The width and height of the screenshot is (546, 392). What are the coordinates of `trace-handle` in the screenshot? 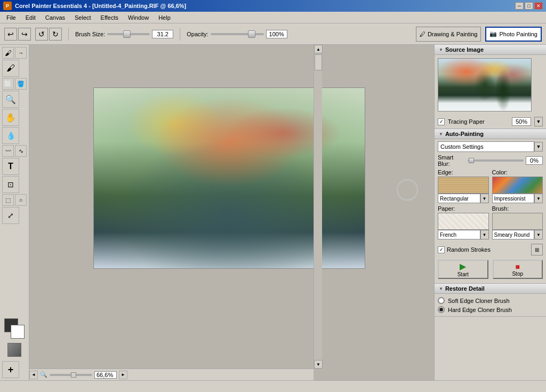 It's located at (407, 190).